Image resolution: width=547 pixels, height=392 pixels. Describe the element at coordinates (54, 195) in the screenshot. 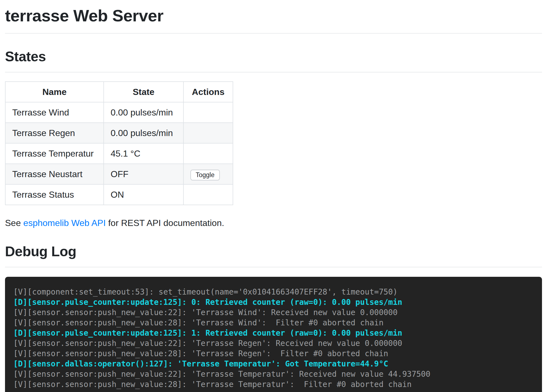

I see `row-name-cell: Terrasse Status` at that location.